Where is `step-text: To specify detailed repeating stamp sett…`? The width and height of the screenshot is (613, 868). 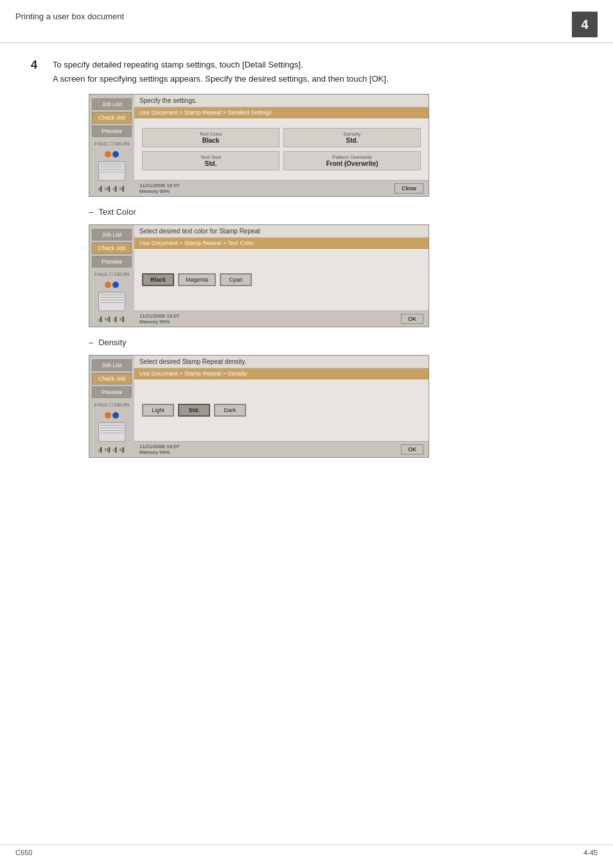 step-text: To specify detailed repeating stamp sett… is located at coordinates (220, 72).